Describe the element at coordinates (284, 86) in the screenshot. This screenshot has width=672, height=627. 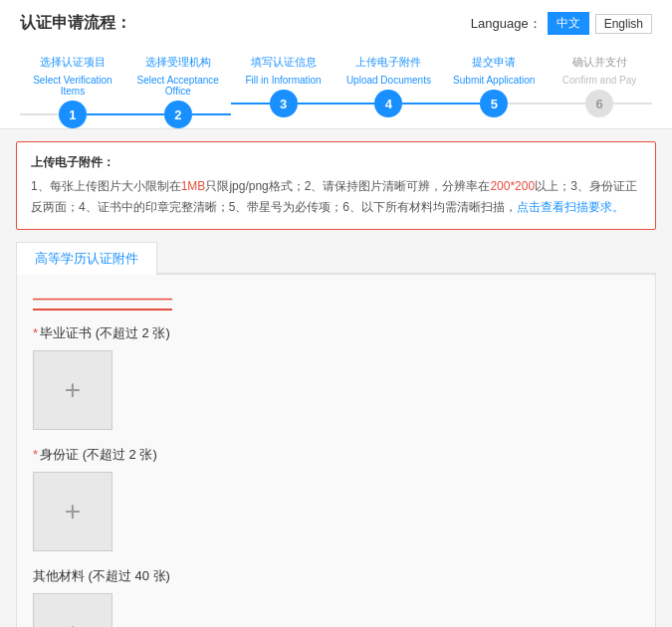
I see `step-3: 填写认证信息 Fill in Information 3` at that location.